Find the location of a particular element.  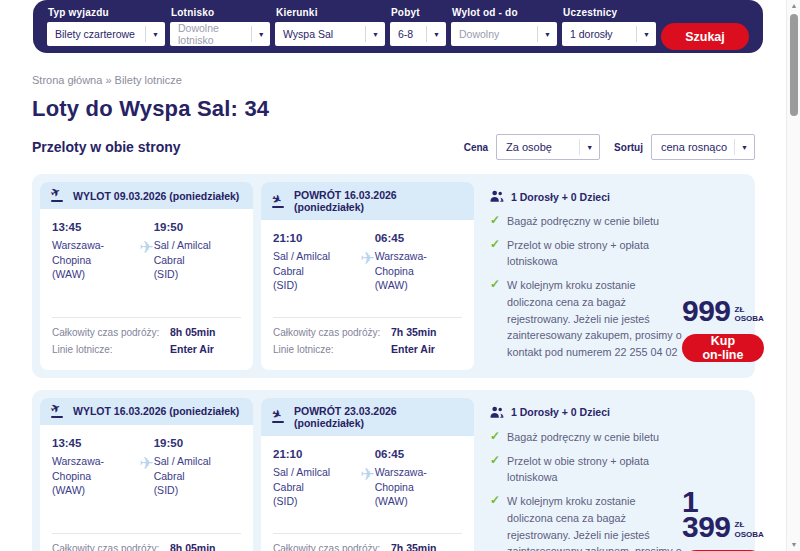

filter-departure-range-value: Dowolny is located at coordinates (479, 34).